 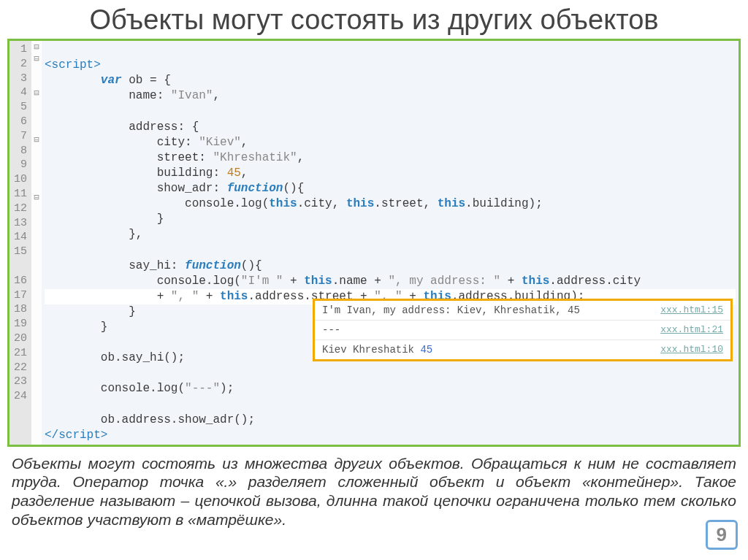 I want to click on console-source-link: xxx.html:15, so click(x=692, y=310).